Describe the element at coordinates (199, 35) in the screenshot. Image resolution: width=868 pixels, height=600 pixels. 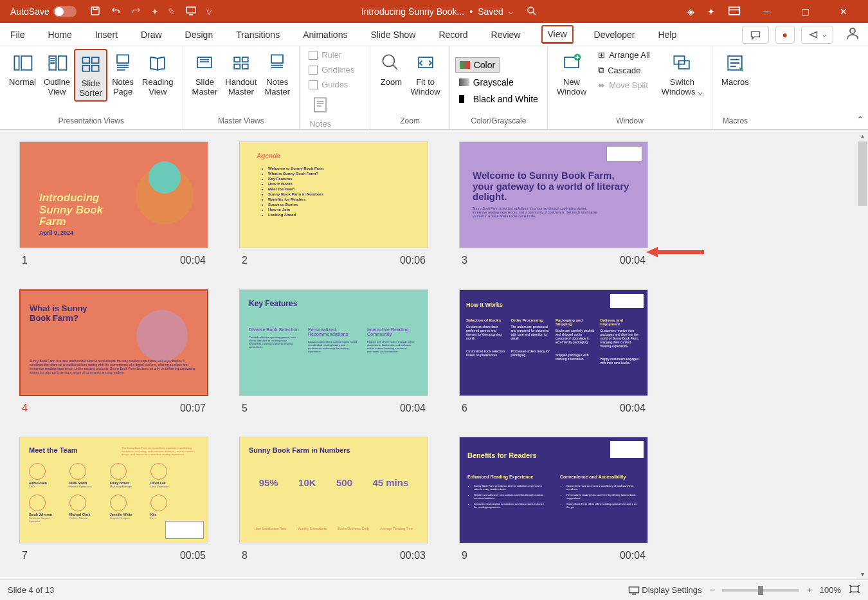
I see `tab-design: Design` at that location.